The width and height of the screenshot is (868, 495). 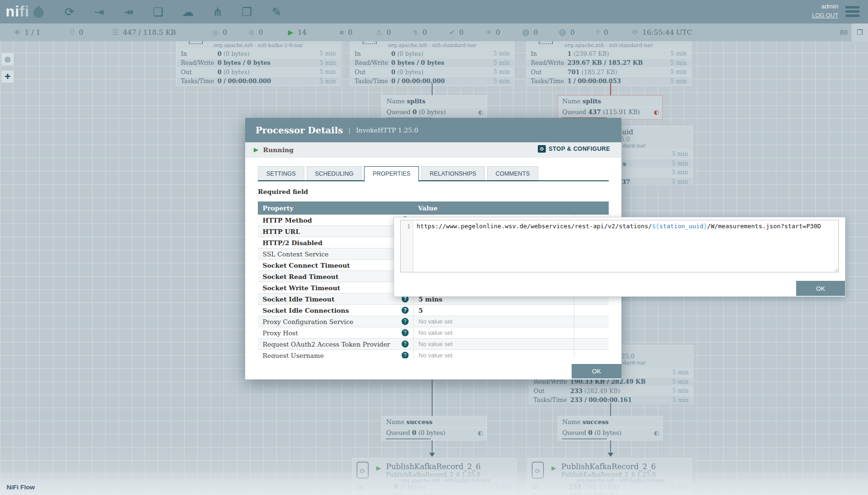 I want to click on logo-text: ni, so click(x=13, y=12).